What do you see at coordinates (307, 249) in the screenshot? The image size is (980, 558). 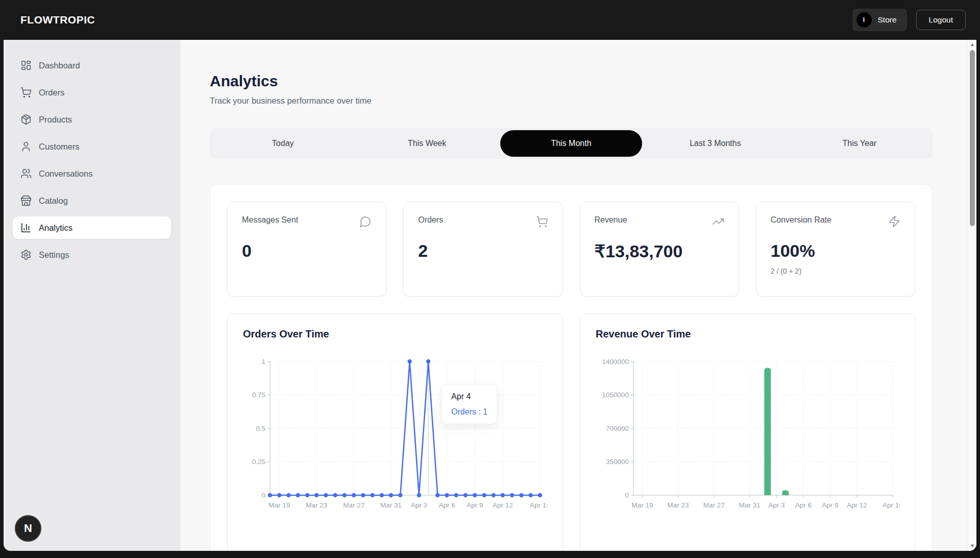 I see `stat-card-messages-sent: Messages Sent 0` at bounding box center [307, 249].